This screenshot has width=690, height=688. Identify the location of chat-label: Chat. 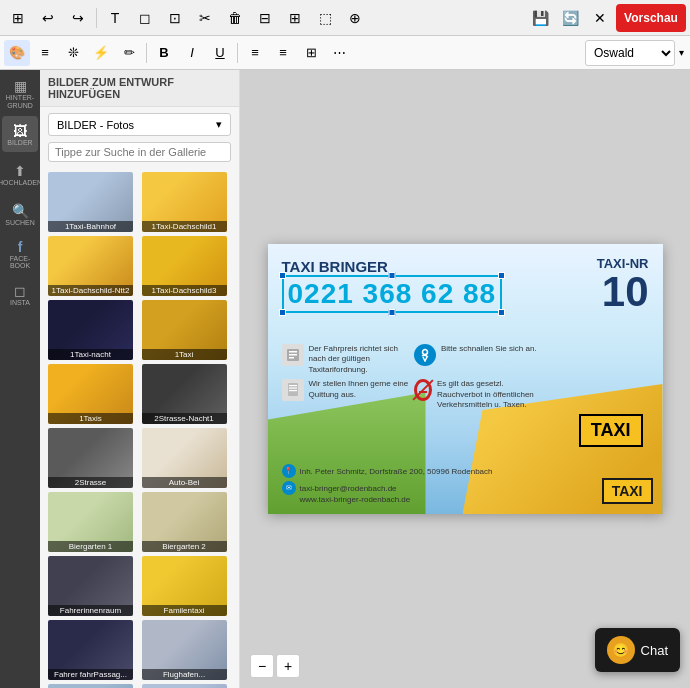
(654, 650).